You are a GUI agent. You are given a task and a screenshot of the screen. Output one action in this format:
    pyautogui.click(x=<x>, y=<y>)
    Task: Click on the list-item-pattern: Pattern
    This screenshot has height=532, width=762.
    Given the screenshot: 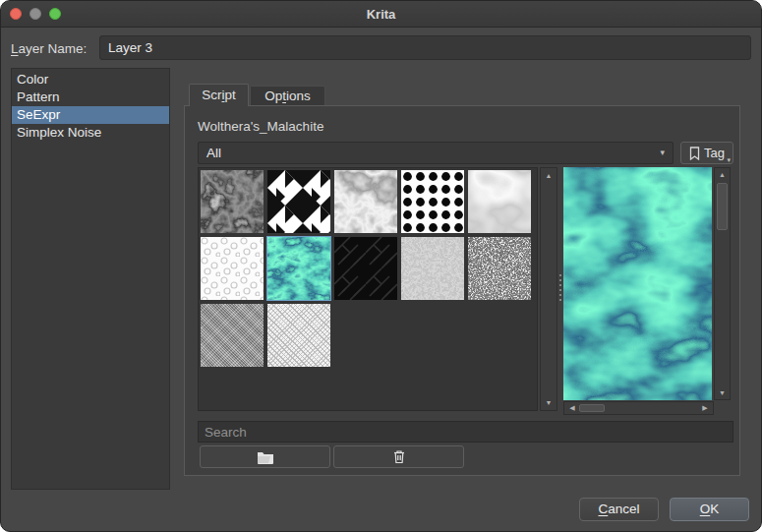 What is the action you would take?
    pyautogui.click(x=90, y=97)
    